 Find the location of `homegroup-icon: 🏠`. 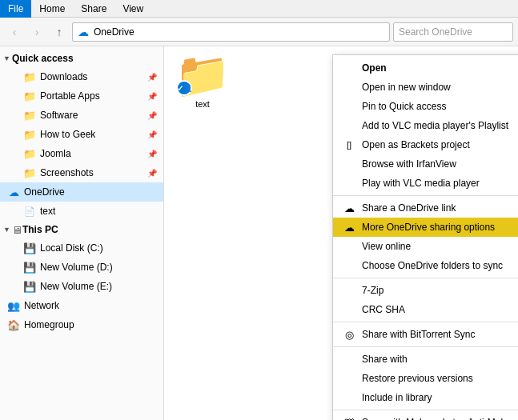

homegroup-icon: 🏠 is located at coordinates (14, 325).